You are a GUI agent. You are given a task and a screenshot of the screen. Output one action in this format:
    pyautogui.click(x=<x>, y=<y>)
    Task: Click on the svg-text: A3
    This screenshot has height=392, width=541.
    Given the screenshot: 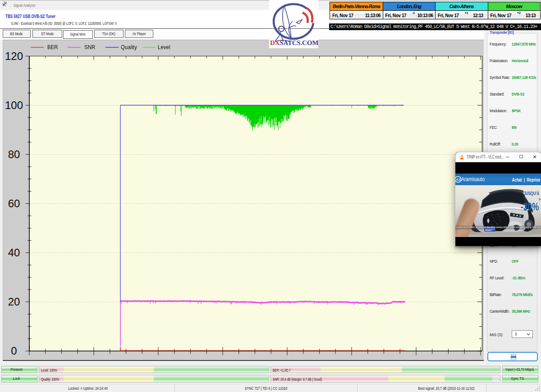 What is the action you would take?
    pyautogui.click(x=458, y=179)
    